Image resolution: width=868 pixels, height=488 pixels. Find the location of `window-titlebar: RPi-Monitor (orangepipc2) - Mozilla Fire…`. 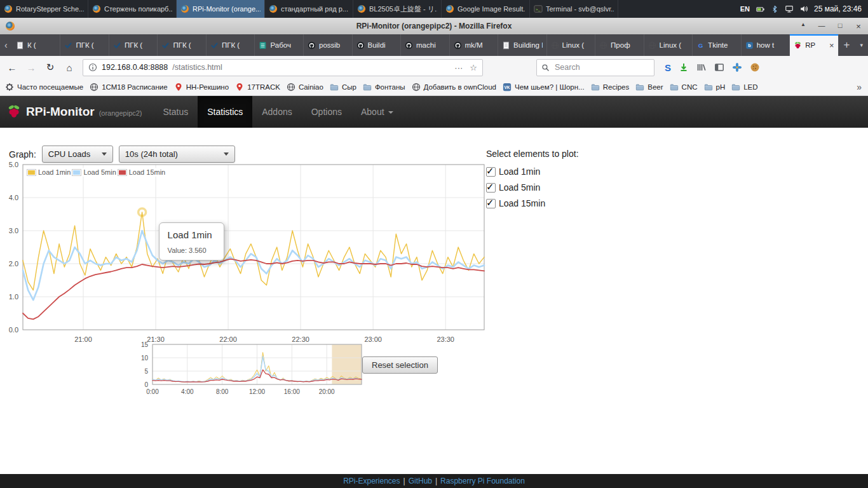

window-titlebar: RPi-Monitor (orangepipc2) - Mozilla Fire… is located at coordinates (434, 27).